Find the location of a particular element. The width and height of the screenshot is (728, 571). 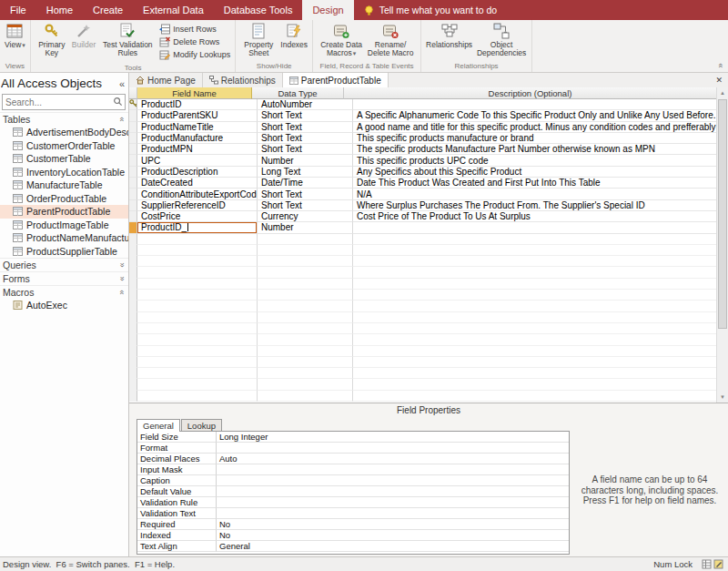

header-field-name: Field Name is located at coordinates (195, 93).